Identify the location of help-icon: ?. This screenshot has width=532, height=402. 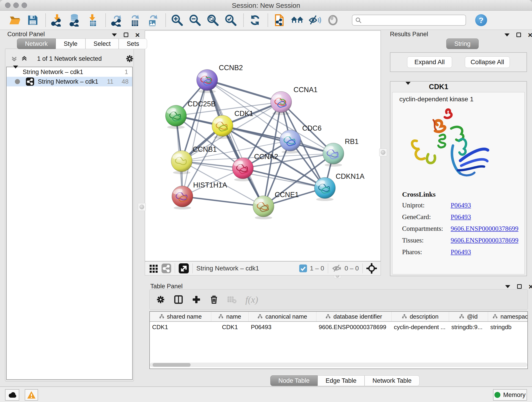
(481, 20).